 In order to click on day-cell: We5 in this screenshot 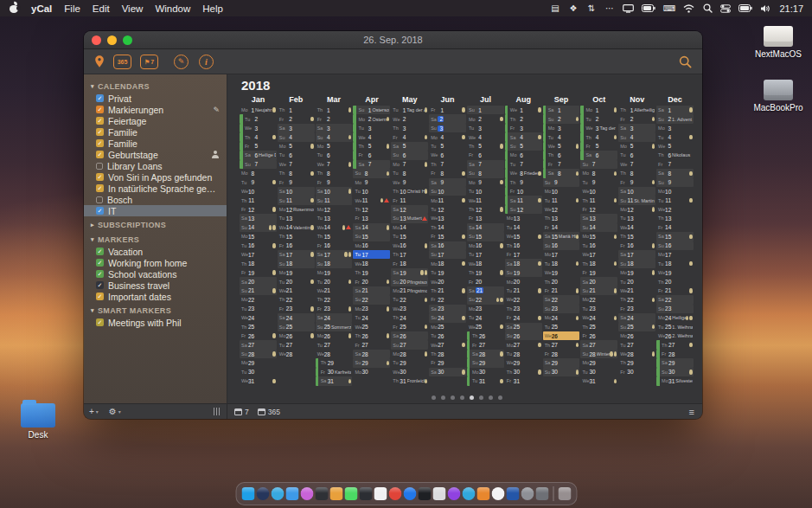, I will do `click(675, 146)`.